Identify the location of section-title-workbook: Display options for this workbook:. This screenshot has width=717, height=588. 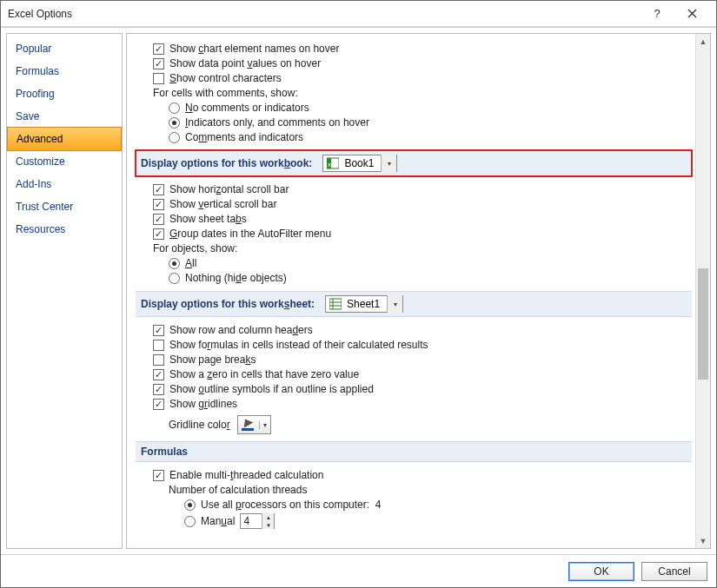
(226, 163).